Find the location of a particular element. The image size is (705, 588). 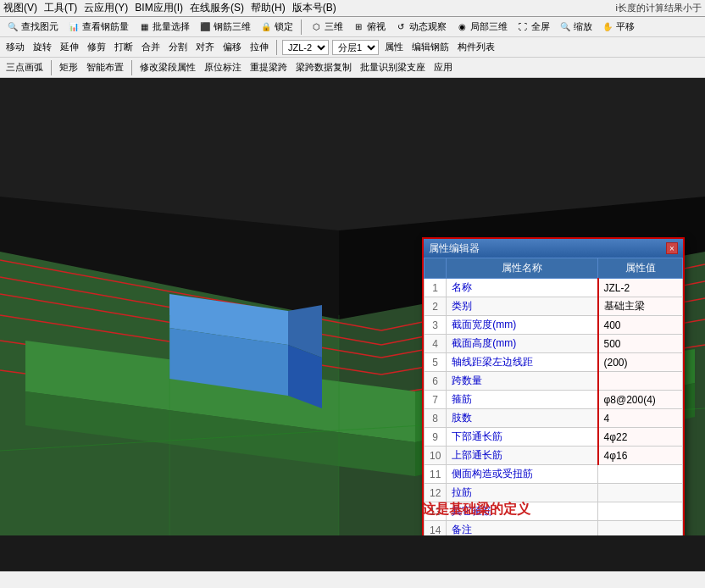

btn-split: 分割 is located at coordinates (178, 47).